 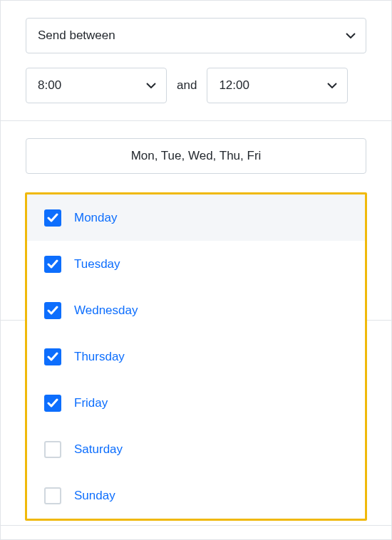 What do you see at coordinates (196, 311) in the screenshot?
I see `day-item-wednesday: Wednesday` at bounding box center [196, 311].